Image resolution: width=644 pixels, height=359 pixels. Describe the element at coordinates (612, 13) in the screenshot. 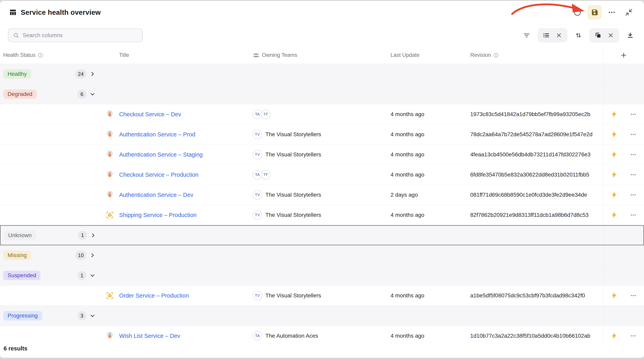

I see `more-options-button` at that location.